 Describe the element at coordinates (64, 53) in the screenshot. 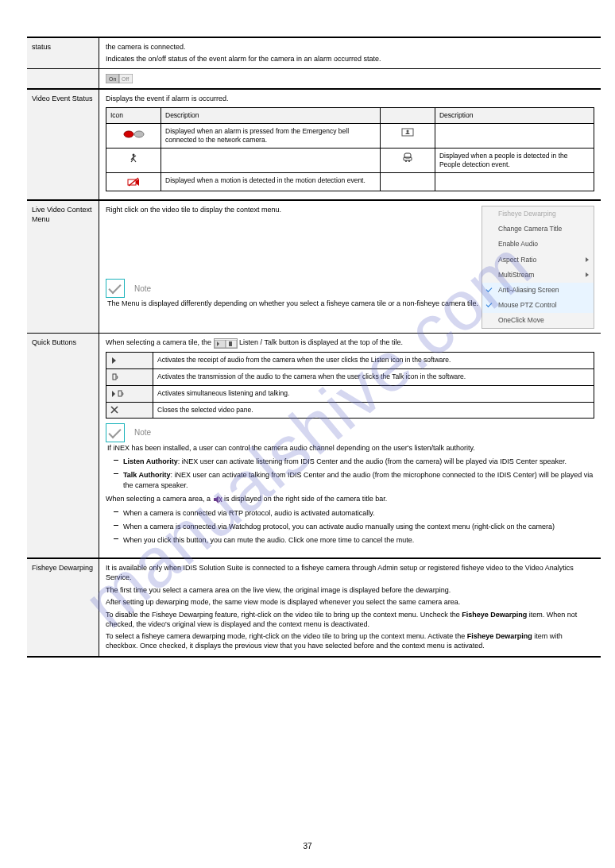

I see `row-label: status` at that location.